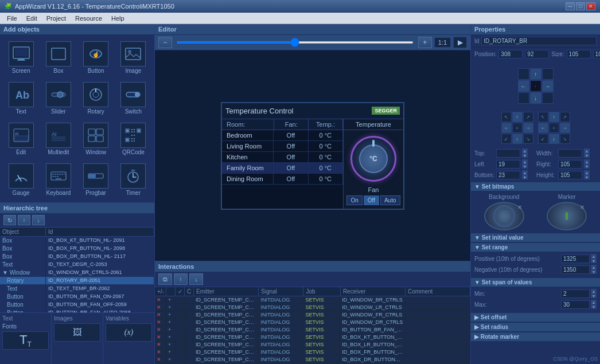 Image resolution: width=600 pixels, height=364 pixels. What do you see at coordinates (580, 6) in the screenshot?
I see `maximize-btn: □` at bounding box center [580, 6].